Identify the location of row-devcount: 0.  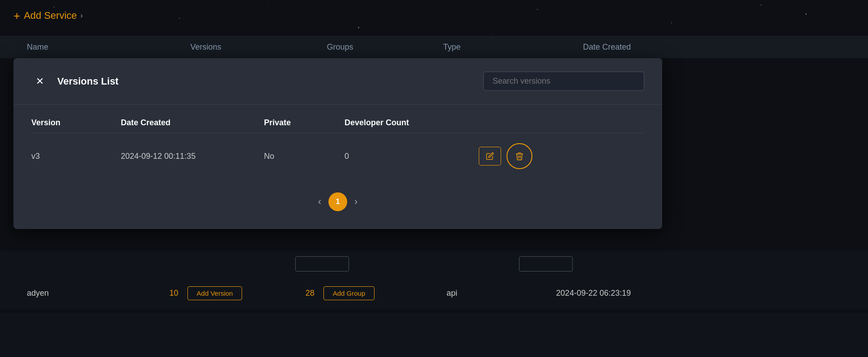
(412, 157).